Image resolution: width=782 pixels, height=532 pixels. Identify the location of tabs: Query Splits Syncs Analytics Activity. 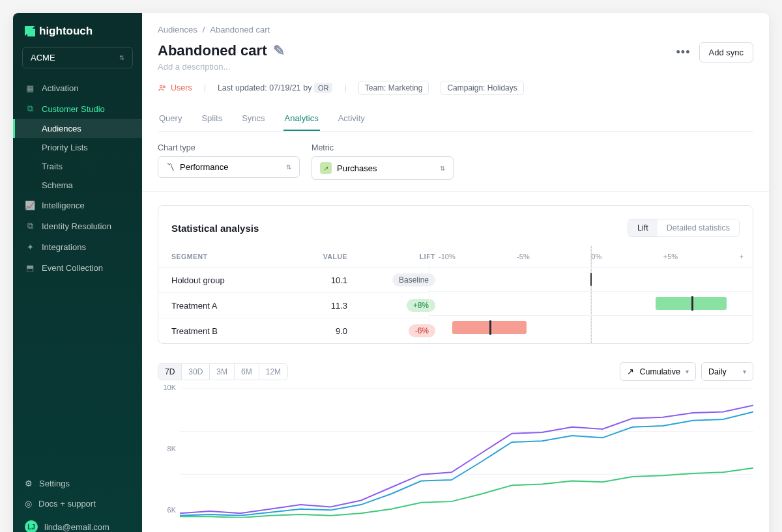
(456, 119).